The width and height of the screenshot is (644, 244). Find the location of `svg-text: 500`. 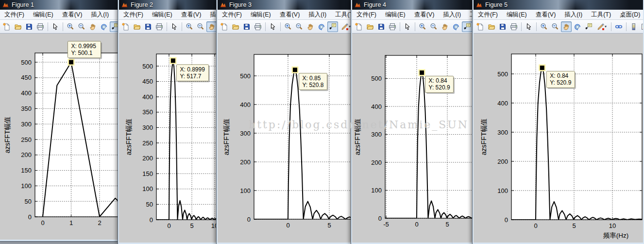

svg-text: 500 is located at coordinates (376, 79).